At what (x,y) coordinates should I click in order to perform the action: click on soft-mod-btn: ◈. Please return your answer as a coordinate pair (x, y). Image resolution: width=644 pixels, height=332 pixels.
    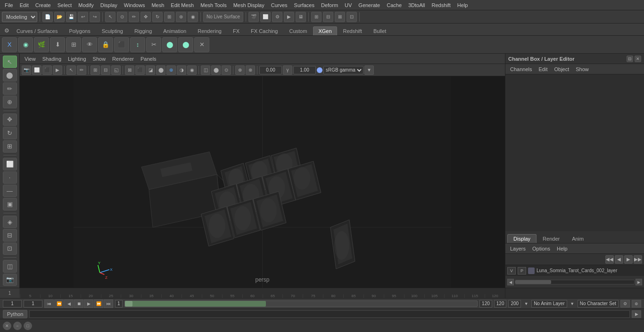
    Looking at the image, I should click on (10, 222).